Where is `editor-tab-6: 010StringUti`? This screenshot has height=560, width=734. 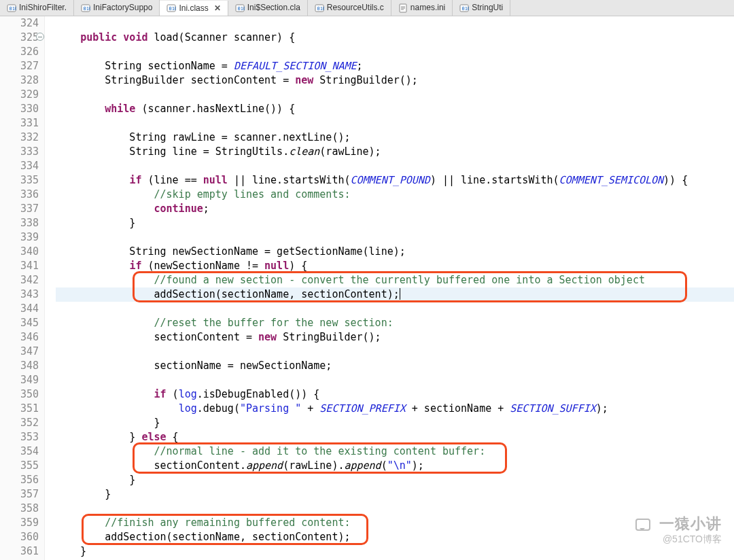
editor-tab-6: 010StringUti is located at coordinates (481, 8).